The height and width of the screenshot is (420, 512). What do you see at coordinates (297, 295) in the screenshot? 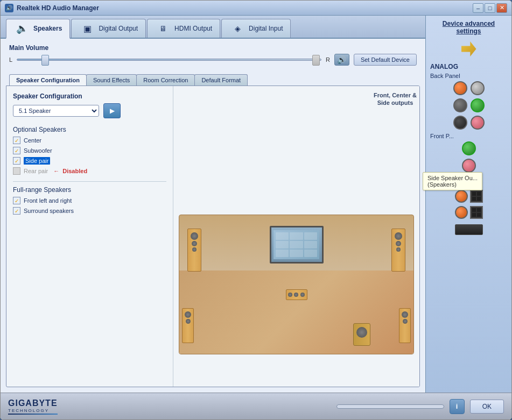
I see `center-cabinet` at bounding box center [297, 295].